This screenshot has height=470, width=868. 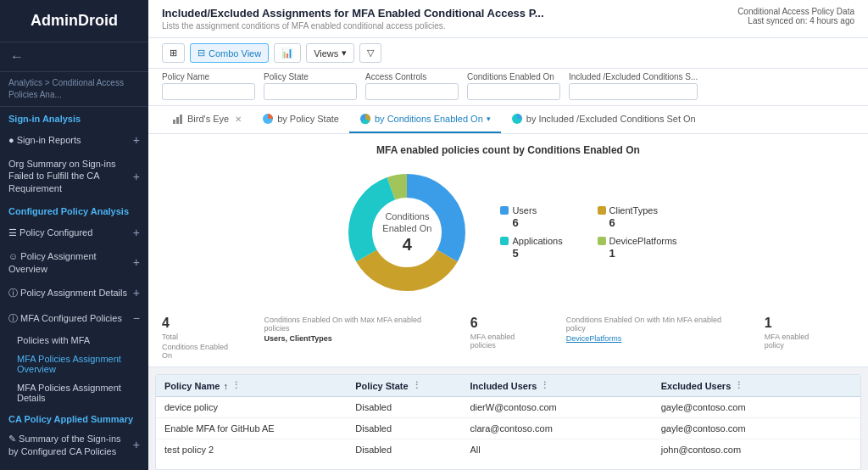 I want to click on chevron-down-icon: ▾, so click(x=344, y=53).